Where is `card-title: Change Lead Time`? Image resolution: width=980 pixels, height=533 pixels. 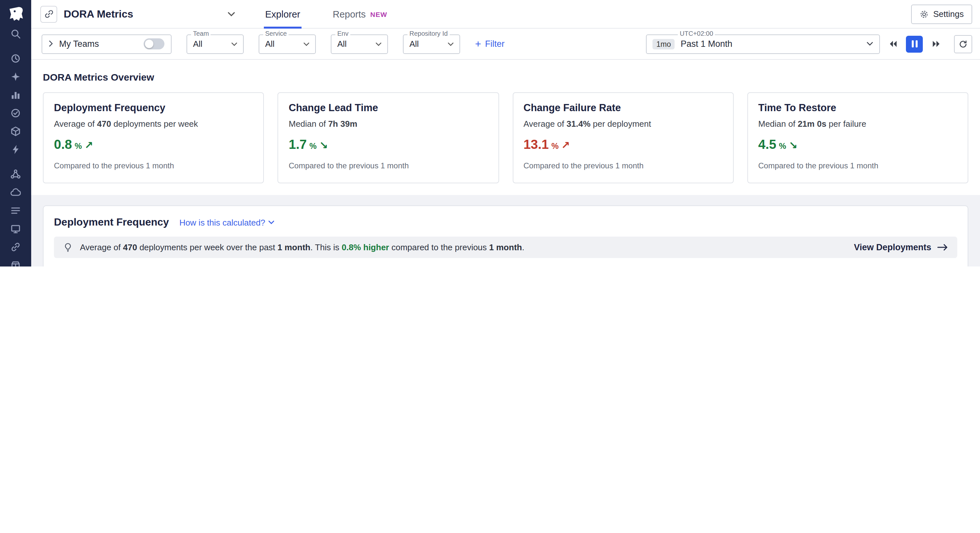 card-title: Change Lead Time is located at coordinates (388, 108).